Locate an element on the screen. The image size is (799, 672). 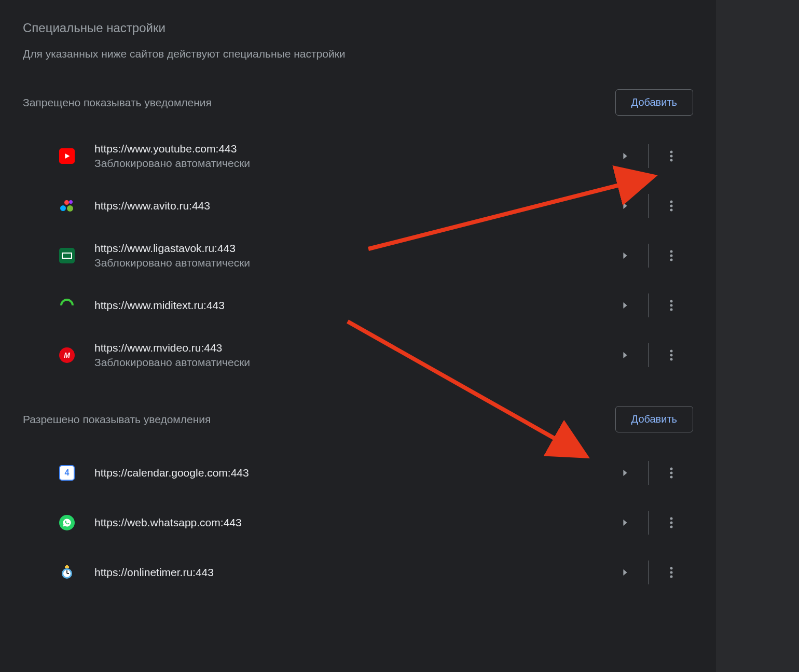
avito-icon is located at coordinates (67, 206).